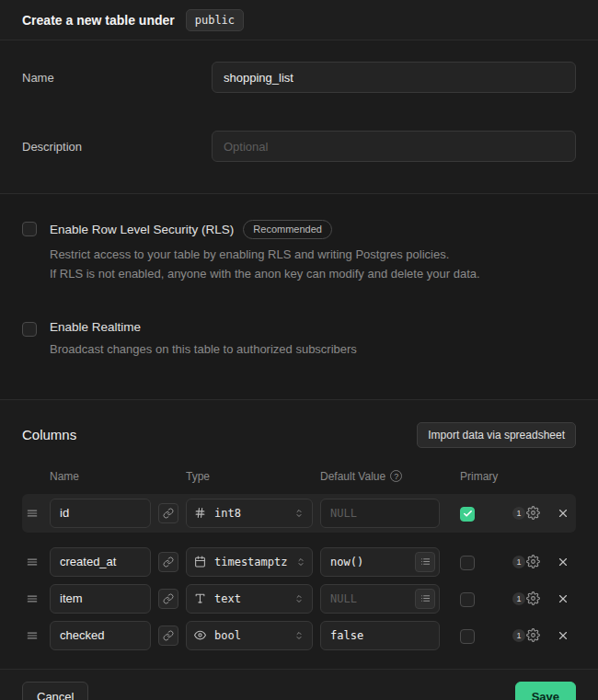 This screenshot has width=598, height=700. I want to click on description-label: Description, so click(117, 147).